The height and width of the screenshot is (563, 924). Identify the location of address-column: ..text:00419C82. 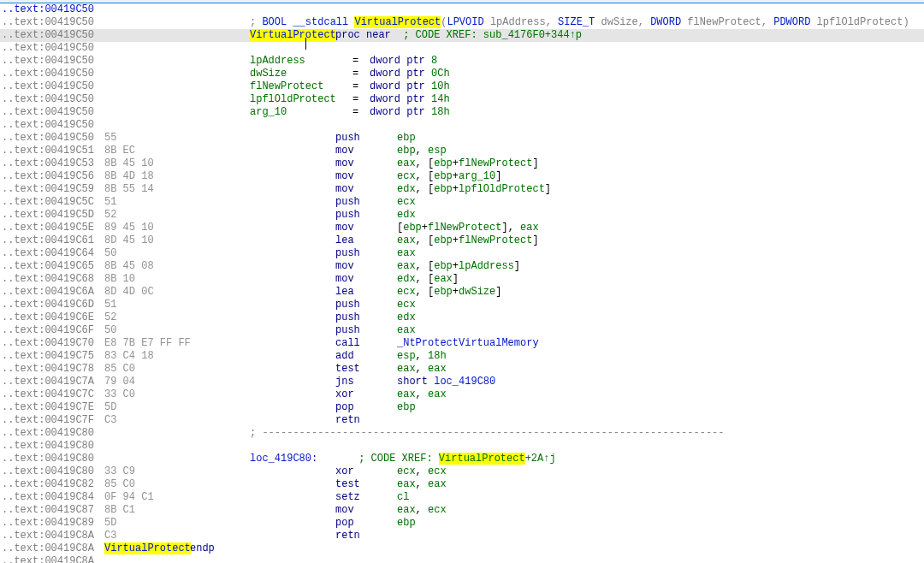
(53, 484).